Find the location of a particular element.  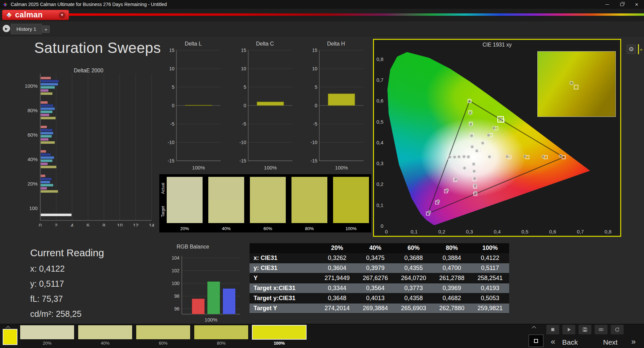

close-icon: × is located at coordinates (637, 5).